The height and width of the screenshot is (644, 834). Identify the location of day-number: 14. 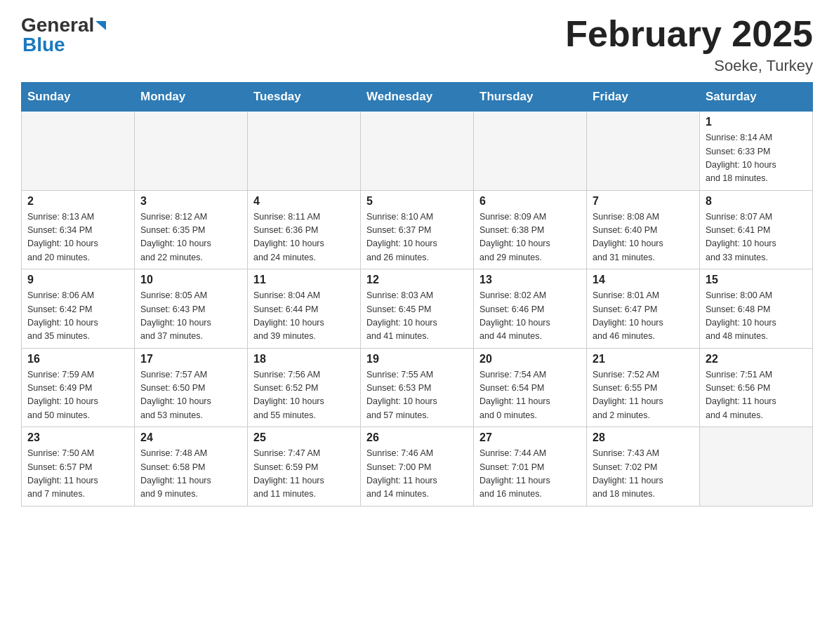
(643, 280).